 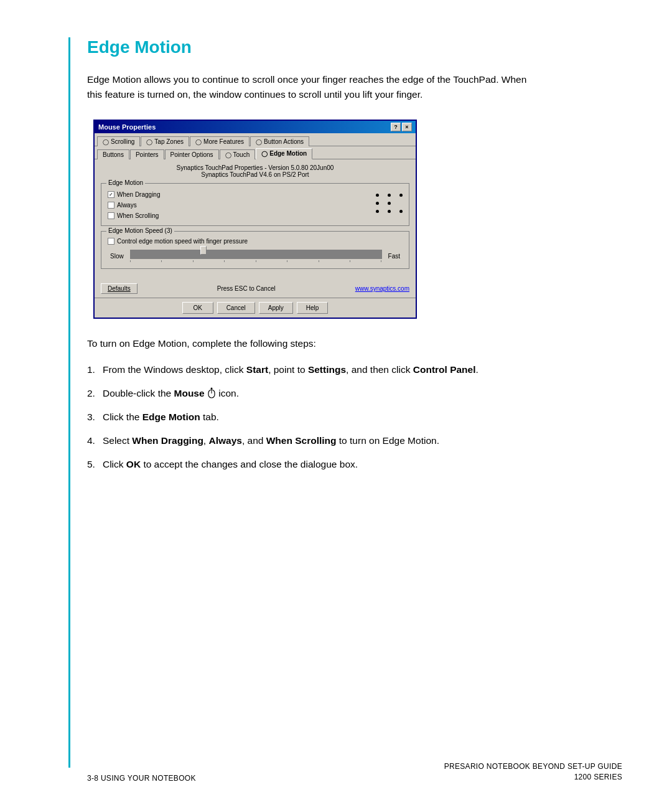 What do you see at coordinates (255, 219) in the screenshot?
I see `dialog-content: Synaptics TouchPad Properties - Version …` at bounding box center [255, 219].